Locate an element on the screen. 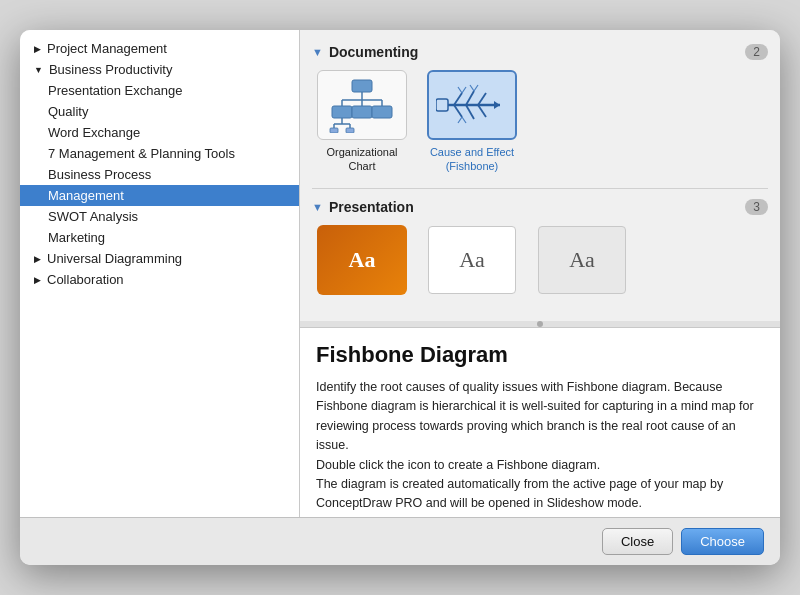 This screenshot has width=800, height=595. sidebar-label: Presentation Exchange is located at coordinates (115, 90).